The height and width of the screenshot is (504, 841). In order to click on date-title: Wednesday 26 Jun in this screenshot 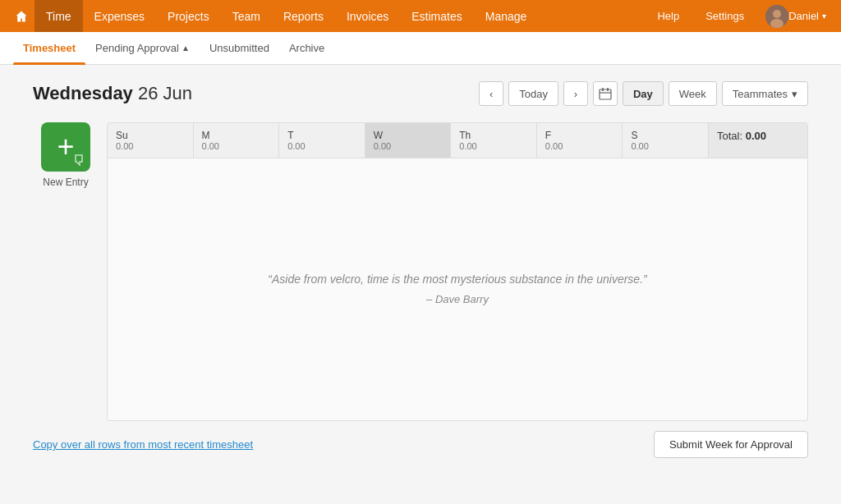, I will do `click(113, 94)`.